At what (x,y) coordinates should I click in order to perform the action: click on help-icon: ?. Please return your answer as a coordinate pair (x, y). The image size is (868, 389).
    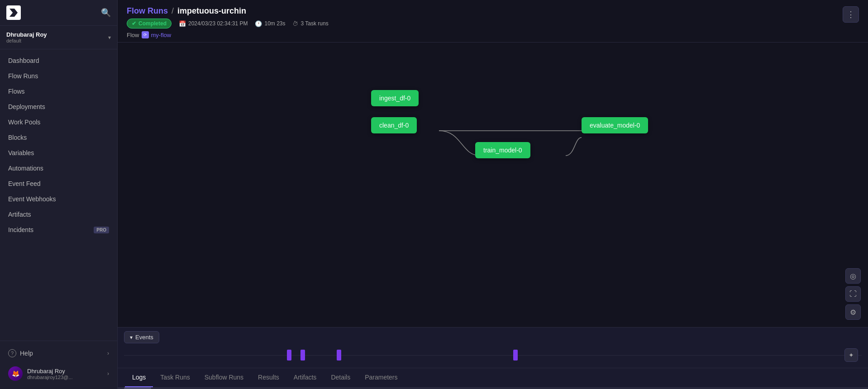
    Looking at the image, I should click on (12, 353).